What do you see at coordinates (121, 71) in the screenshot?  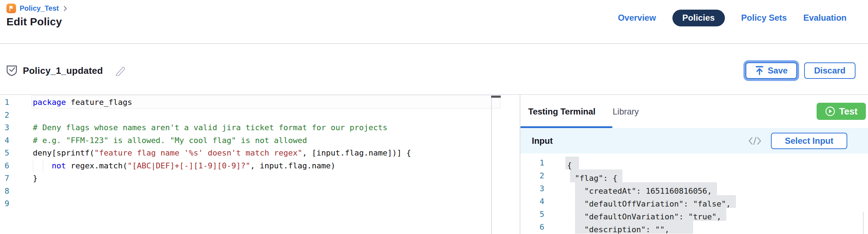 I see `pencil-icon` at bounding box center [121, 71].